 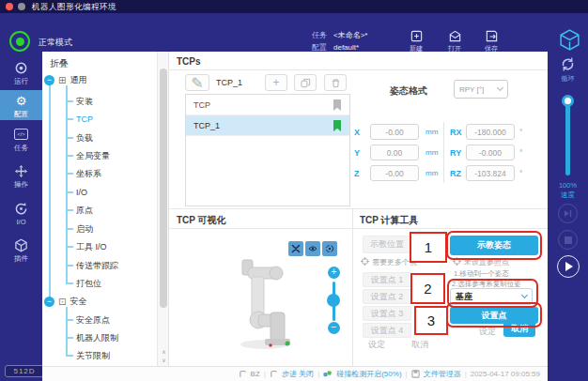 What do you see at coordinates (334, 272) in the screenshot?
I see `zoom-in-button: +` at bounding box center [334, 272].